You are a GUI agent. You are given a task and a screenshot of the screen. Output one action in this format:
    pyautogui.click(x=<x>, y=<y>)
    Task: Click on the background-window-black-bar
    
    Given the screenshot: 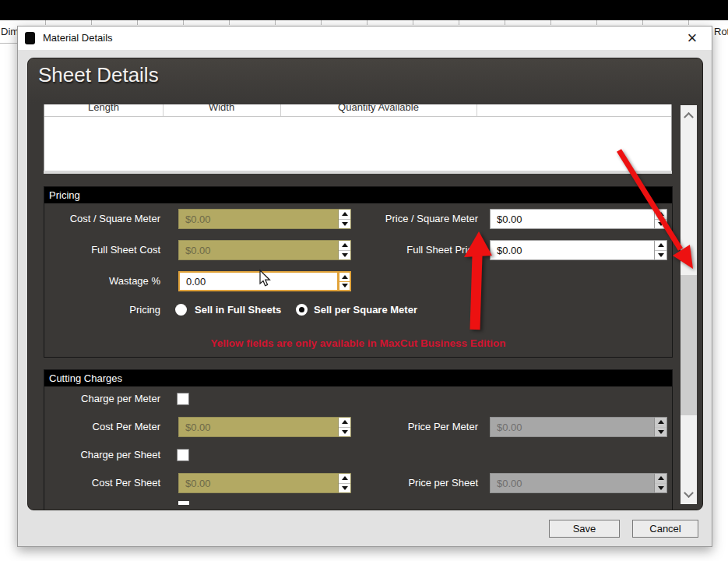 What is the action you would take?
    pyautogui.click(x=364, y=10)
    